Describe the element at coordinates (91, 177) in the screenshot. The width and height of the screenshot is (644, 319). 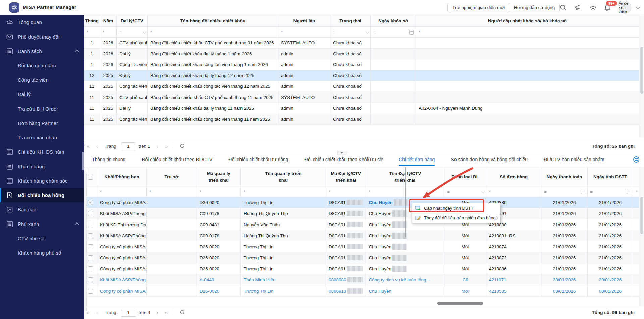
I see `select-all-checkbox` at that location.